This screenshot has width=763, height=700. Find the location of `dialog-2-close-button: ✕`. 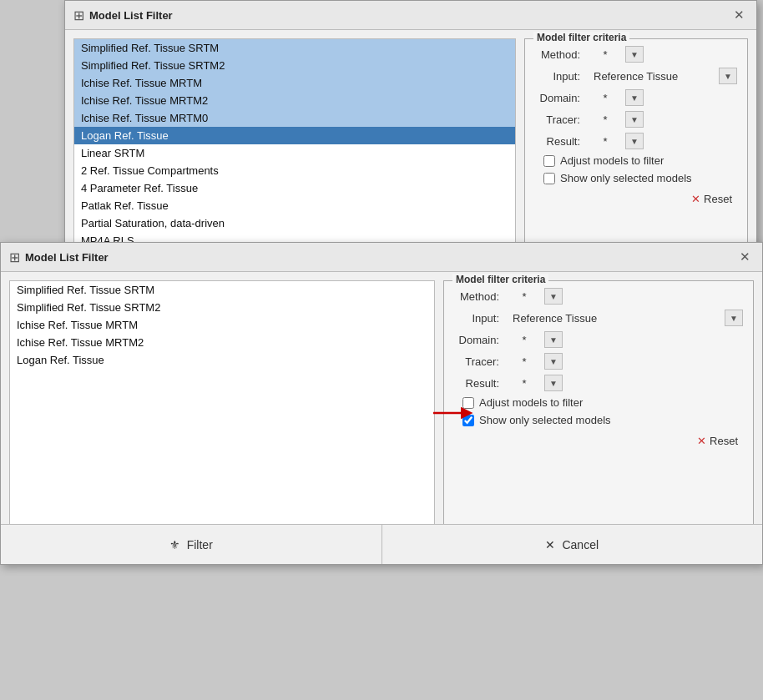

dialog-2-close-button: ✕ is located at coordinates (745, 257).